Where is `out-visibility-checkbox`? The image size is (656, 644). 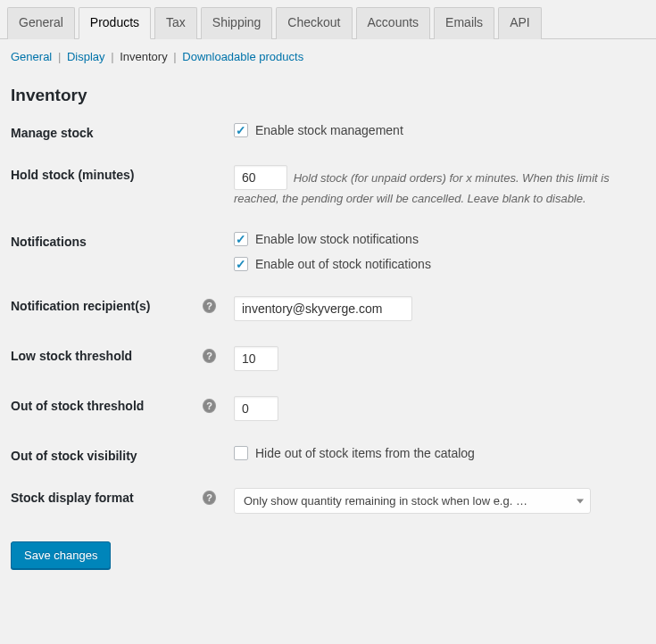
out-visibility-checkbox is located at coordinates (241, 453).